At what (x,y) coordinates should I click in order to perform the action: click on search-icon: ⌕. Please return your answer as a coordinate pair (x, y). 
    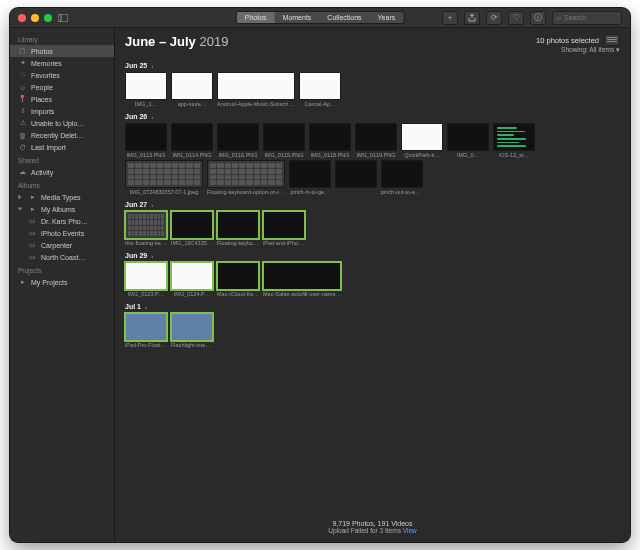
    Looking at the image, I should click on (559, 18).